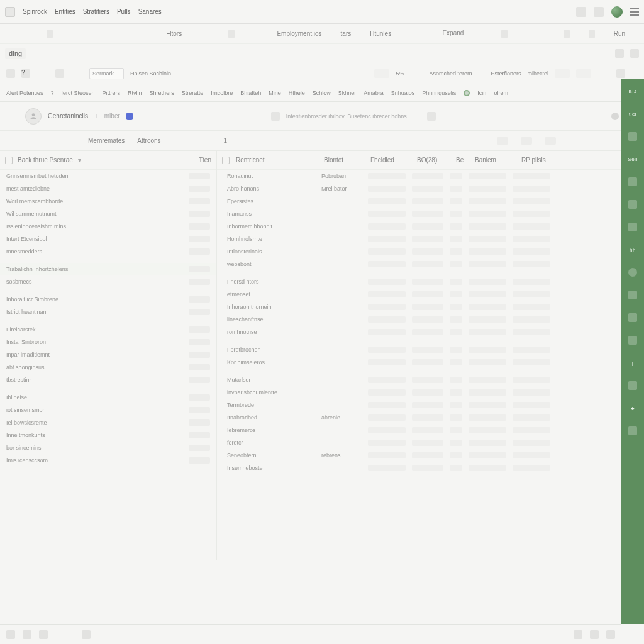 The height and width of the screenshot is (644, 644). I want to click on pill-11: Schlow, so click(322, 93).